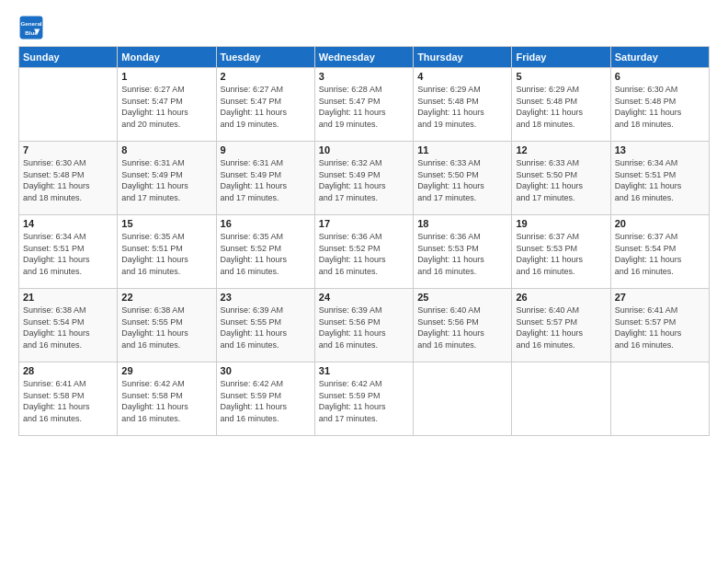 The image size is (728, 563). What do you see at coordinates (265, 57) in the screenshot?
I see `header-cell-tuesday: Tuesday` at bounding box center [265, 57].